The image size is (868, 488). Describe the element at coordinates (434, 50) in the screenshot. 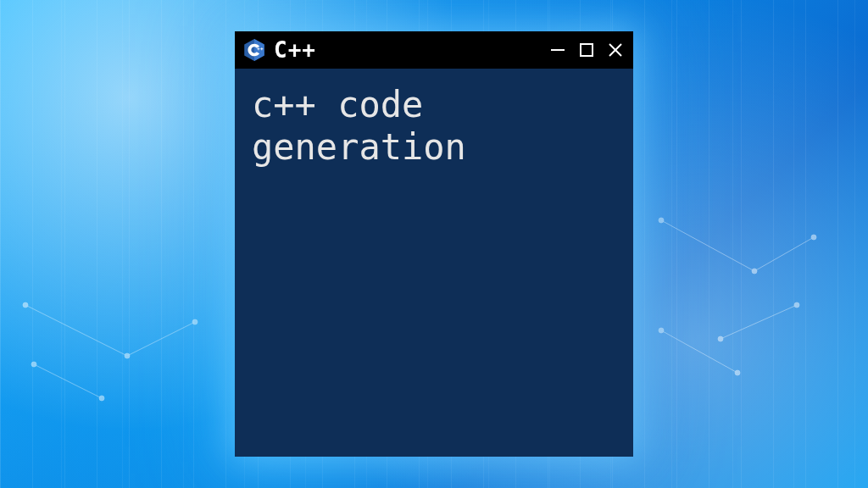

I see `titlebar: C++` at that location.